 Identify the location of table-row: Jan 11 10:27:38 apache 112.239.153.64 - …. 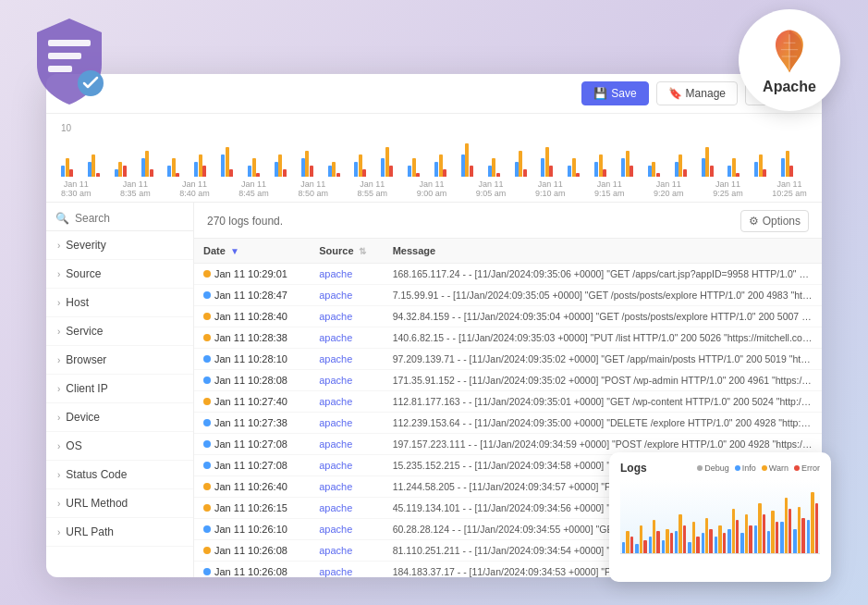
(508, 424).